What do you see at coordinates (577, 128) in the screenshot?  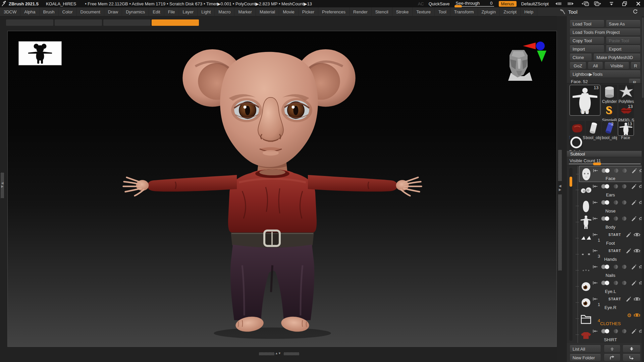 I see `tool-thumbnail-pm3d-s` at bounding box center [577, 128].